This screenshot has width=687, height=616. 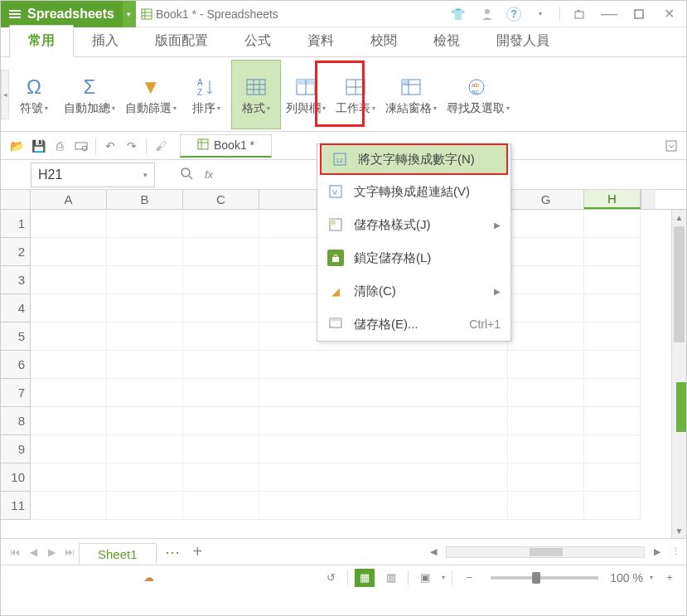 What do you see at coordinates (16, 365) in the screenshot?
I see `row-header: 6` at bounding box center [16, 365].